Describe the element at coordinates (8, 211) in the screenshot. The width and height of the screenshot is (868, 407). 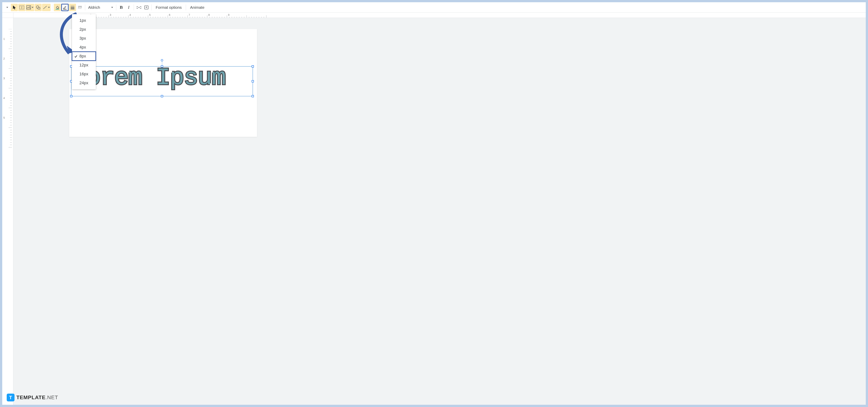
I see `vertical-ruler: 12345` at that location.